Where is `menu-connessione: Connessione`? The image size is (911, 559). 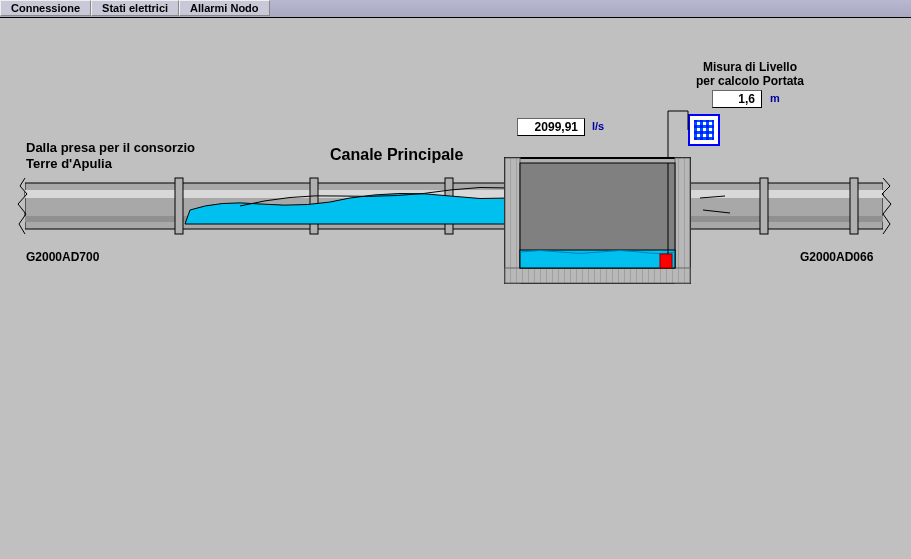
menu-connessione: Connessione is located at coordinates (46, 8).